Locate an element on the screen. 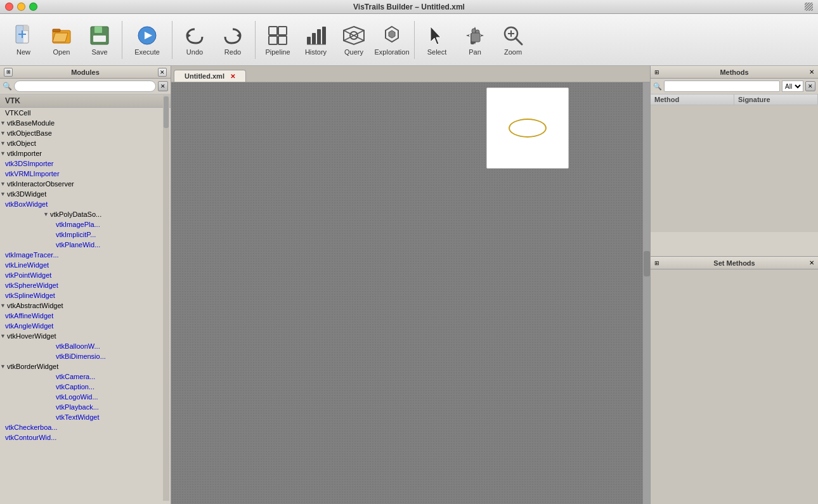  modules-search-input is located at coordinates (85, 86).